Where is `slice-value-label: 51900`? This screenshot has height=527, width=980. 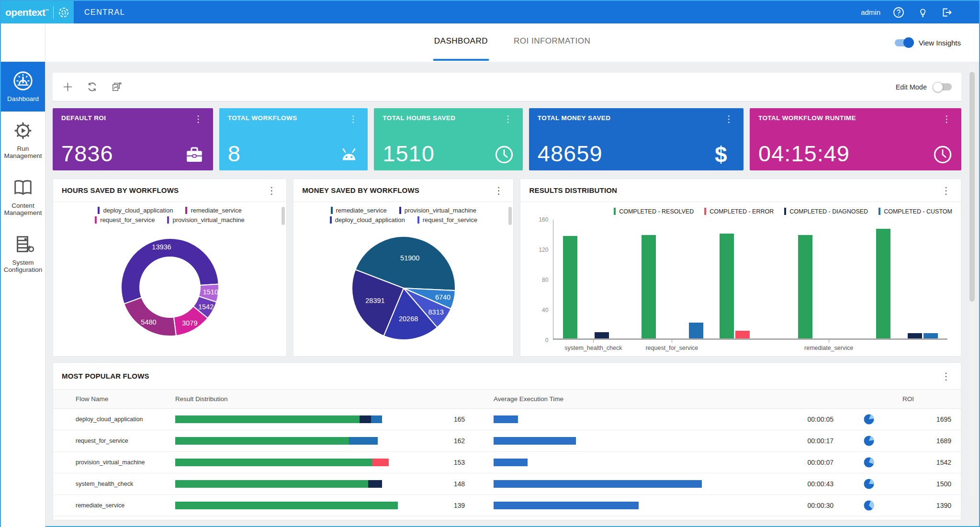
slice-value-label: 51900 is located at coordinates (410, 258).